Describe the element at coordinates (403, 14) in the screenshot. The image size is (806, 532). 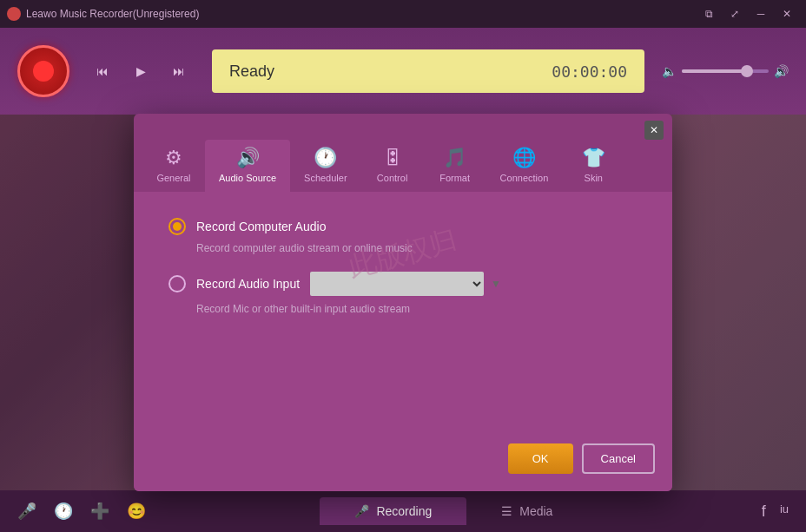
I see `title-bar: Leawo Music Recorder(Unregistered) ⧉ ⤢ ─…` at that location.